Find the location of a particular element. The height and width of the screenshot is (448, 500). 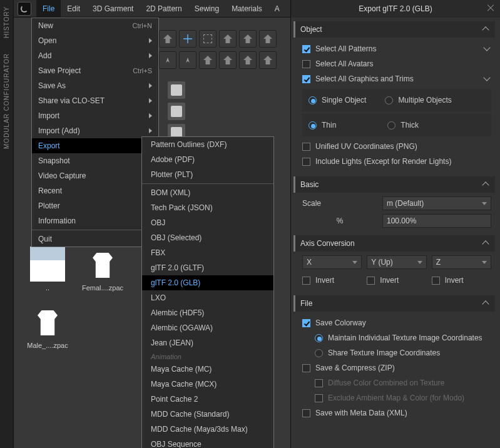

asset-item: .. is located at coordinates (48, 269).